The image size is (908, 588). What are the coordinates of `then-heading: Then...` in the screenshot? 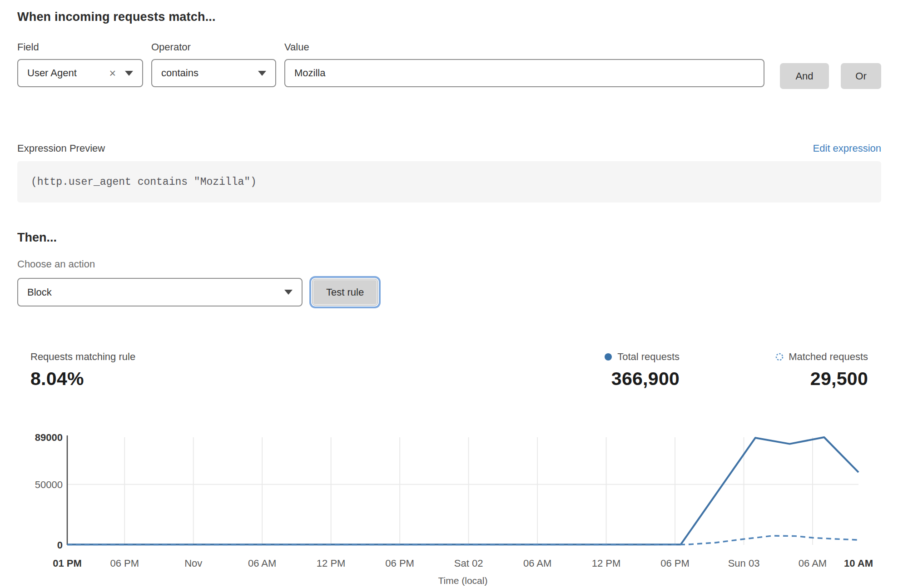 It's located at (449, 238).